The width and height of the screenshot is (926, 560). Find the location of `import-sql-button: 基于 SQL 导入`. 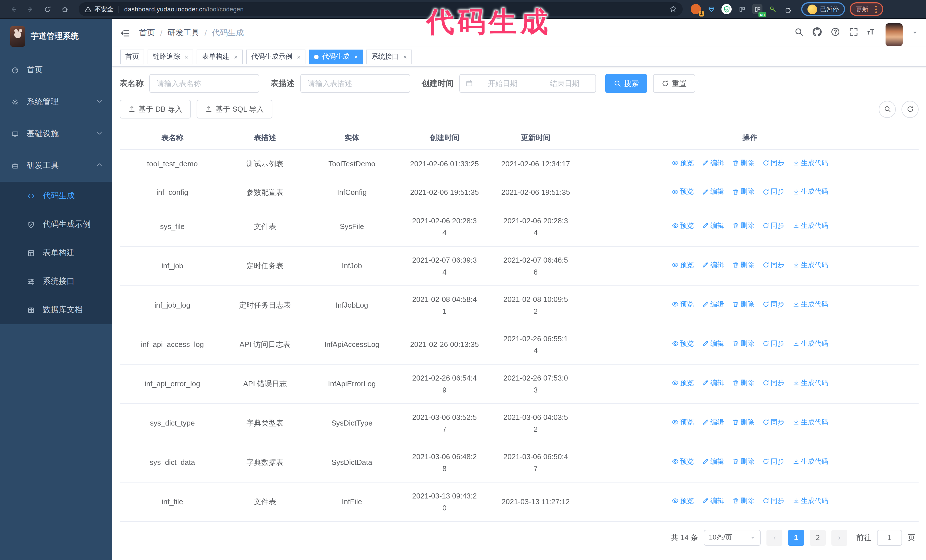

import-sql-button: 基于 SQL 导入 is located at coordinates (235, 109).